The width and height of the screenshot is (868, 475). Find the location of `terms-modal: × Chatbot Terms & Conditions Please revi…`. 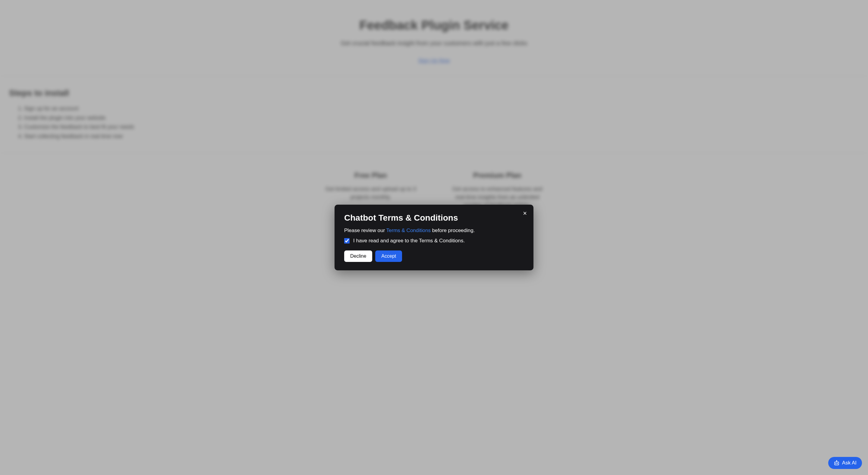

terms-modal: × Chatbot Terms & Conditions Please revi… is located at coordinates (434, 238).